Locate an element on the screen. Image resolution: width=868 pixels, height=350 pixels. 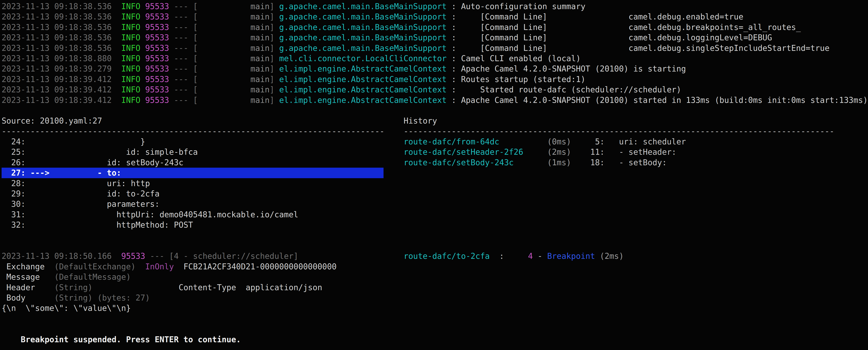
text-segment: mel.cli.connector.LocalCliConnector is located at coordinates (363, 59).